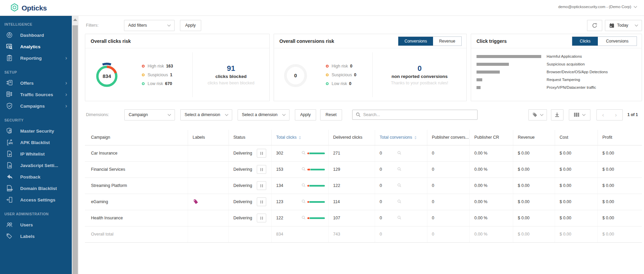 The height and width of the screenshot is (274, 644). I want to click on cost-cell: $ 0.00, so click(576, 218).